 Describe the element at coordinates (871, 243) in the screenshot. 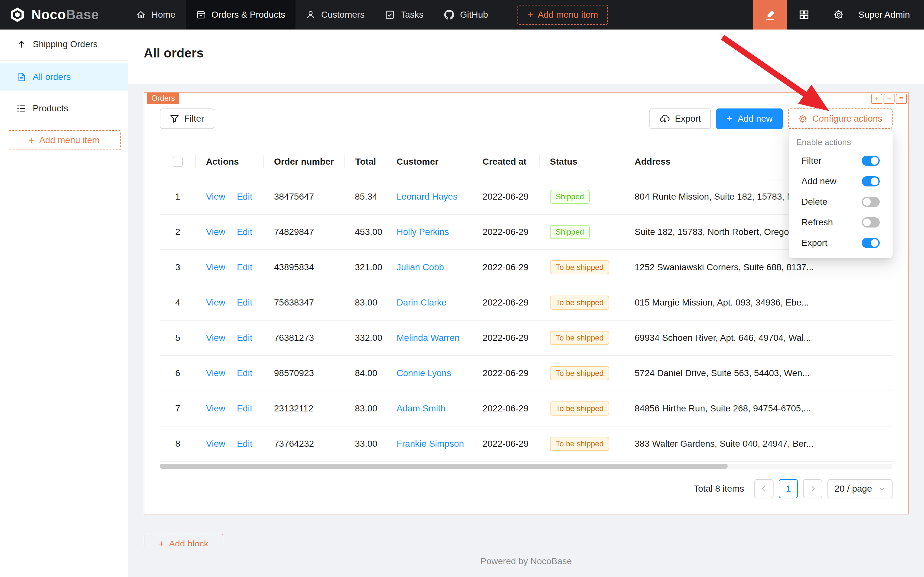

I see `toggle-export` at that location.